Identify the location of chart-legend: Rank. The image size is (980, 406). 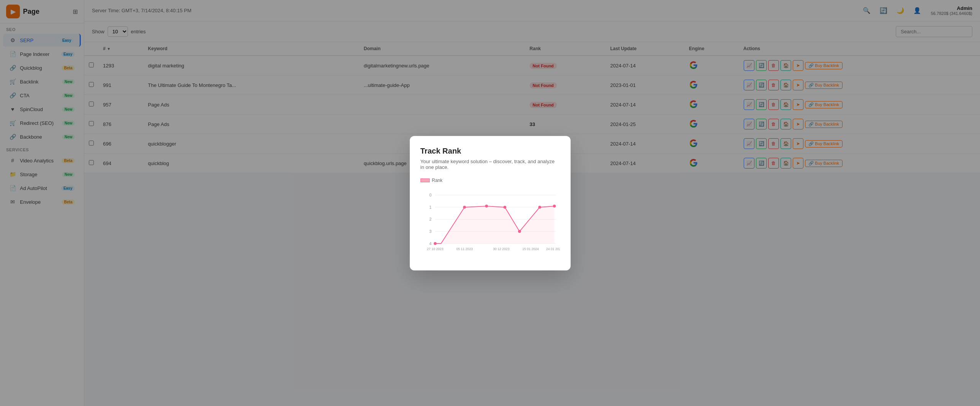
(490, 180).